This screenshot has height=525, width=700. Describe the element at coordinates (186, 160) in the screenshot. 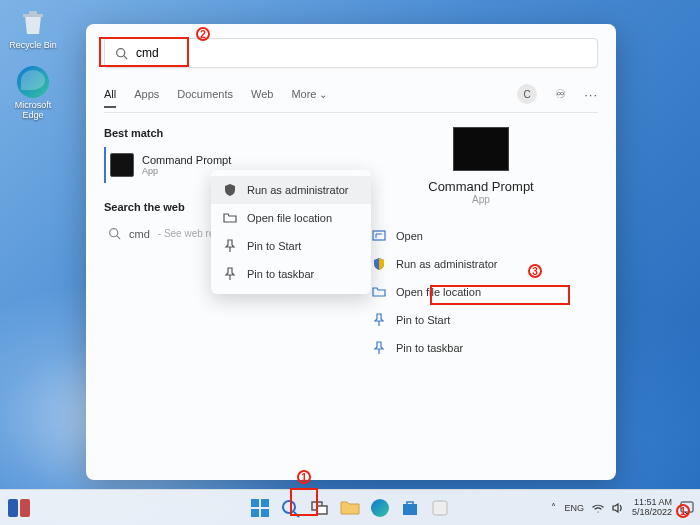

I see `result-title: Command Prompt` at that location.